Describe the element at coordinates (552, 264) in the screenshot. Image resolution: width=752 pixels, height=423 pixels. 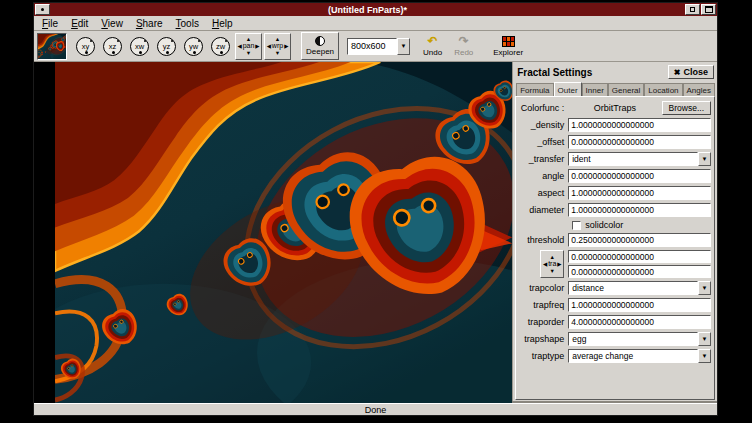
I see `tra-label: tra` at that location.